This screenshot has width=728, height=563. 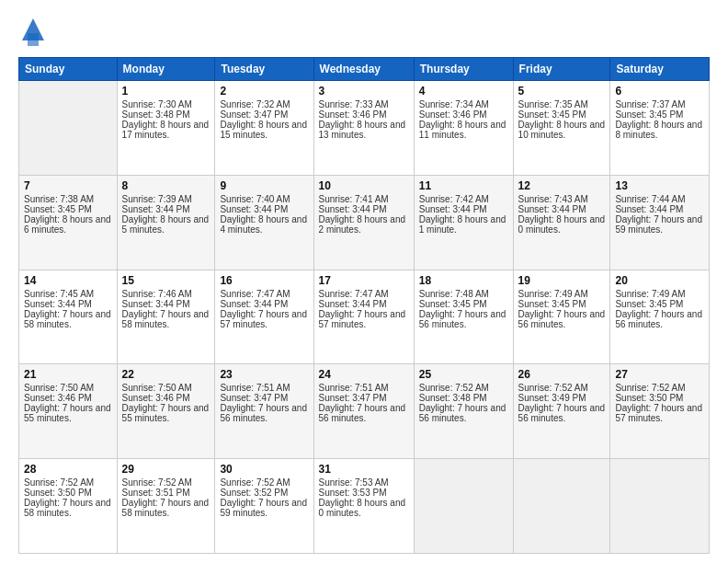 What do you see at coordinates (68, 224) in the screenshot?
I see `daylight-text: Daylight: 8 hours and 6 minutes.` at bounding box center [68, 224].